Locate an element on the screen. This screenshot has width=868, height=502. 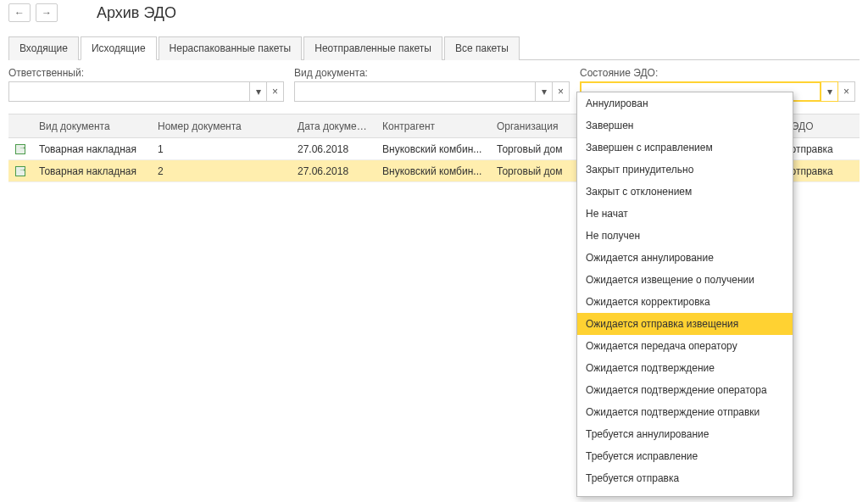
col-type: Вид документа is located at coordinates (92, 126).